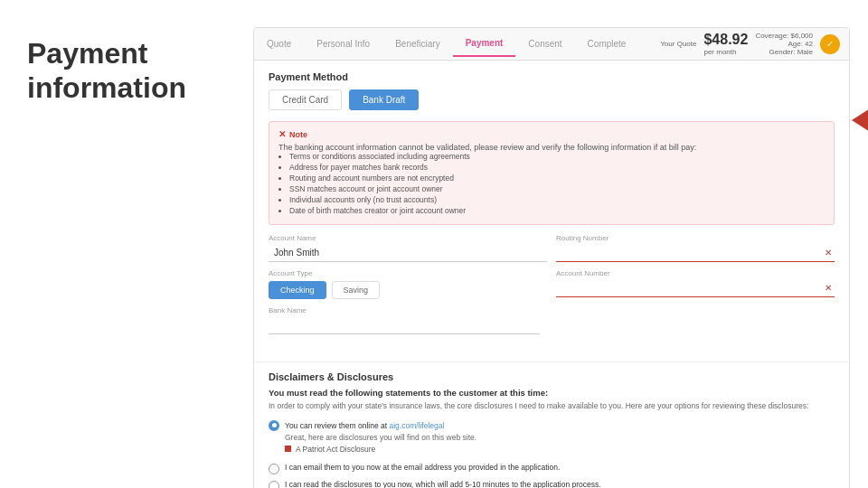 The width and height of the screenshot is (868, 488). Describe the element at coordinates (552, 484) in the screenshot. I see `radio-option-read: I can read the disclosures to you now, w…` at that location.